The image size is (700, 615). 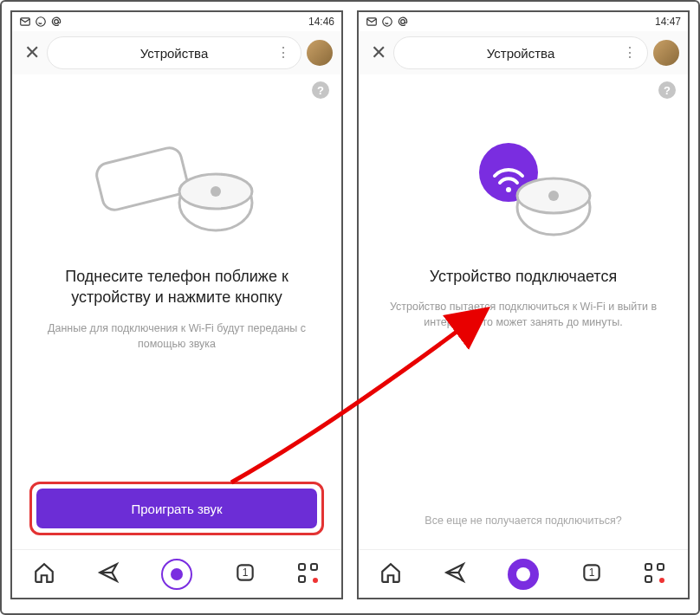 I want to click on troubleshoot-link: Все еще не получается подключиться?, so click(x=523, y=521).